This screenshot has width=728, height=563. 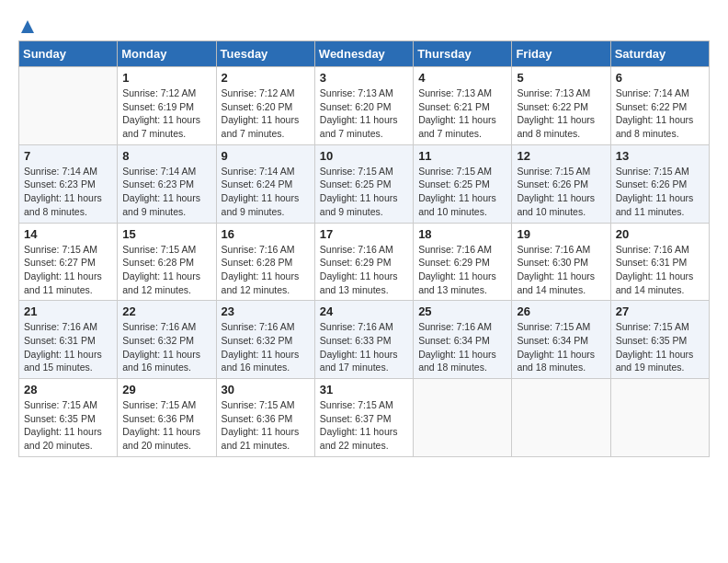 I want to click on day-number: 24, so click(x=364, y=311).